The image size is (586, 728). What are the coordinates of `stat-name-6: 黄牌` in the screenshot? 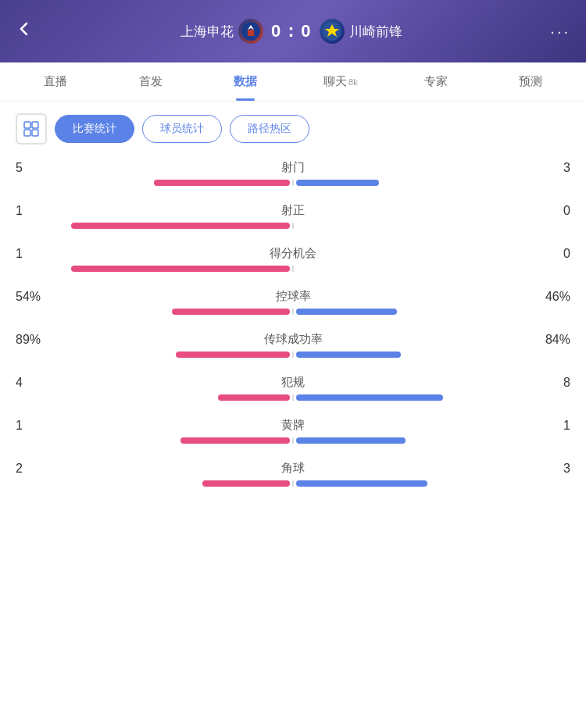 It's located at (293, 425).